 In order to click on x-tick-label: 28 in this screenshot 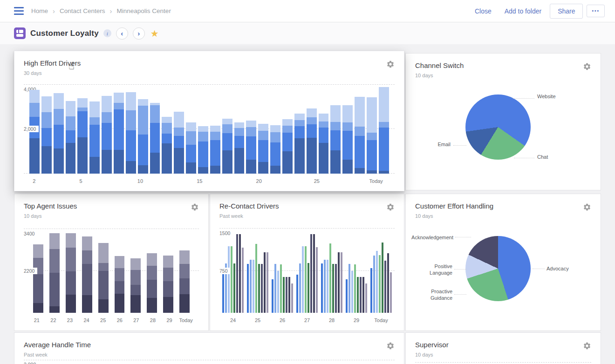, I will do `click(332, 320)`.